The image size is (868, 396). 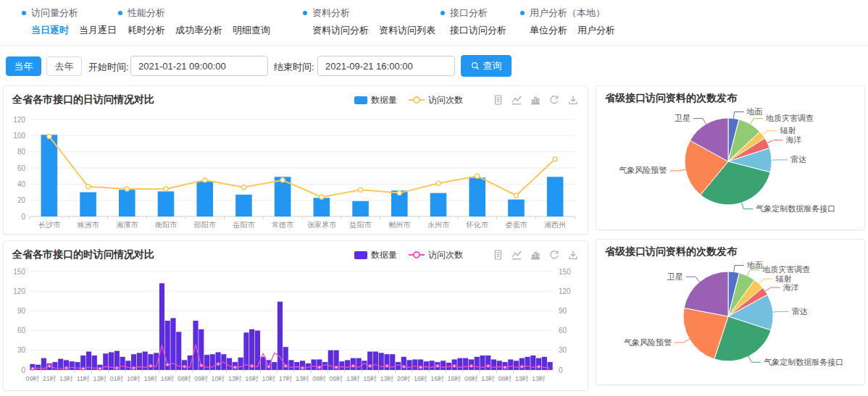 I want to click on nav-sub-link: 资料访问列表, so click(x=407, y=30).